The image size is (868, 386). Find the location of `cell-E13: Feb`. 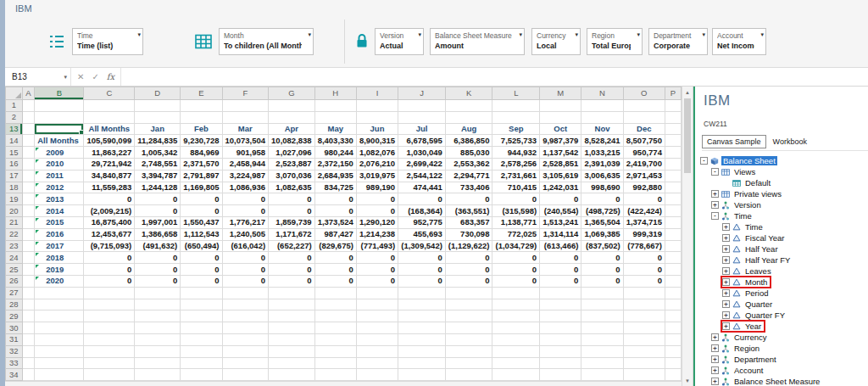

cell-E13: Feb is located at coordinates (202, 129).